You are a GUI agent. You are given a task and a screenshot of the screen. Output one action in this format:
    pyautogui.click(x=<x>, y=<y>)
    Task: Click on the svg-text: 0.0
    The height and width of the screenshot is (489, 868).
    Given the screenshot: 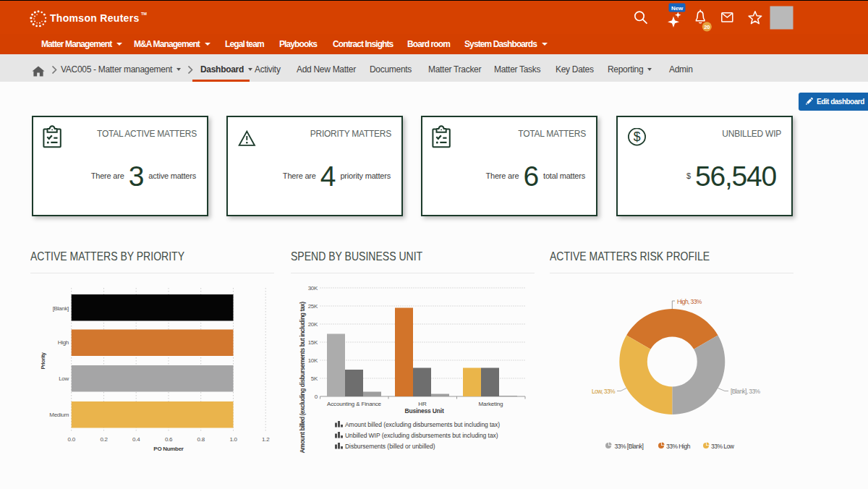 What is the action you would take?
    pyautogui.click(x=72, y=440)
    